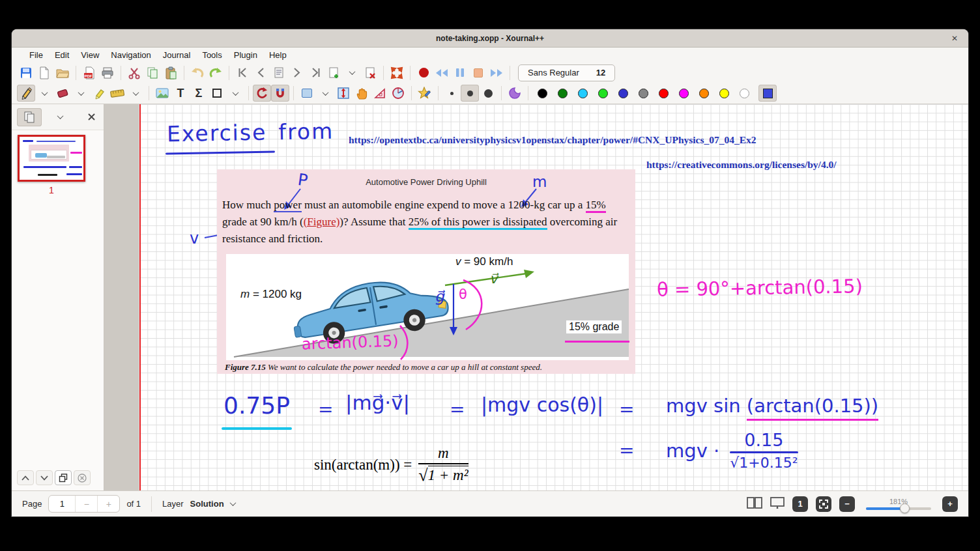  Describe the element at coordinates (824, 504) in the screenshot. I see `zoom-fit-button` at that location.